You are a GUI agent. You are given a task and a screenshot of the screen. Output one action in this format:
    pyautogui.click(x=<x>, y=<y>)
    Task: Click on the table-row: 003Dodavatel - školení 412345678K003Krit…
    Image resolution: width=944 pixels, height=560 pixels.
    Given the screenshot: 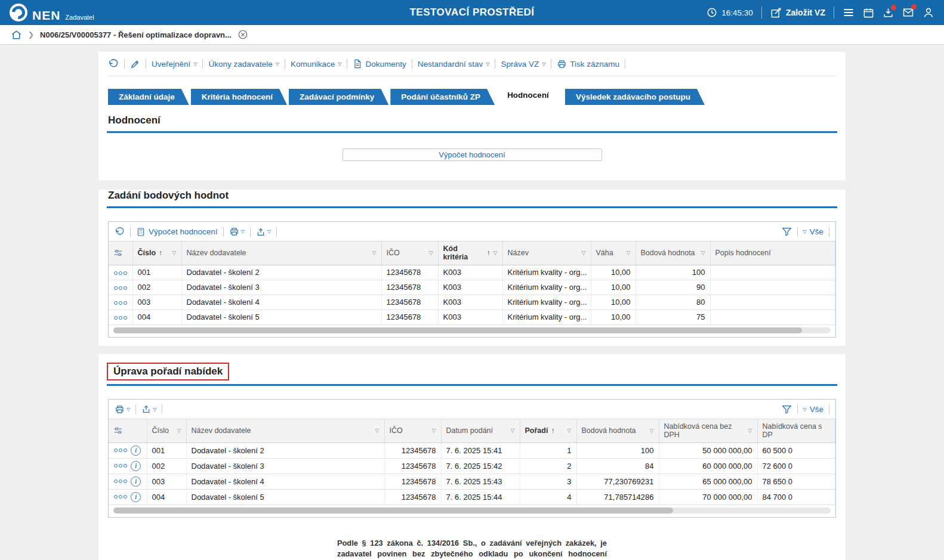 What is the action you would take?
    pyautogui.click(x=472, y=302)
    